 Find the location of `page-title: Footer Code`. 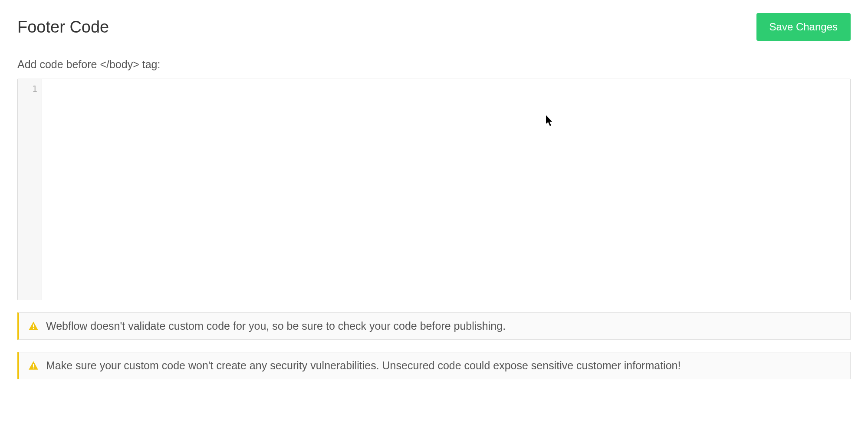

page-title: Footer Code is located at coordinates (63, 27).